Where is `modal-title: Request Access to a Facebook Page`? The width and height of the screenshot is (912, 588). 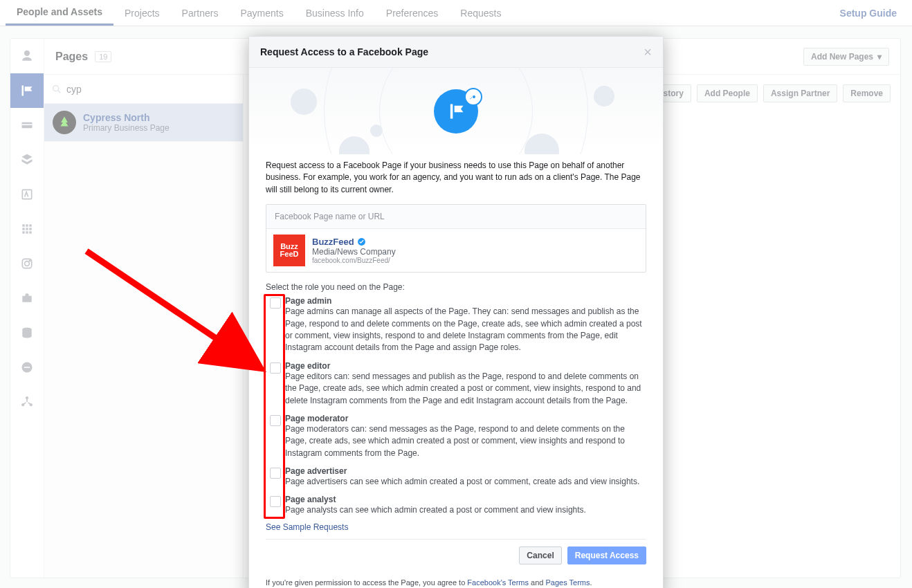
modal-title: Request Access to a Facebook Page is located at coordinates (345, 52).